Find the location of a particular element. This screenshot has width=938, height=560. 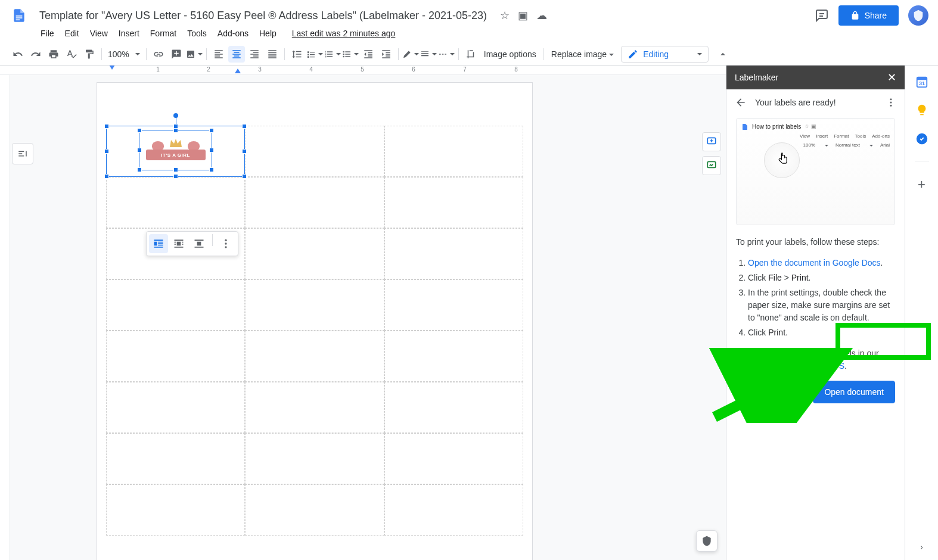

align-justify-icon is located at coordinates (272, 54).